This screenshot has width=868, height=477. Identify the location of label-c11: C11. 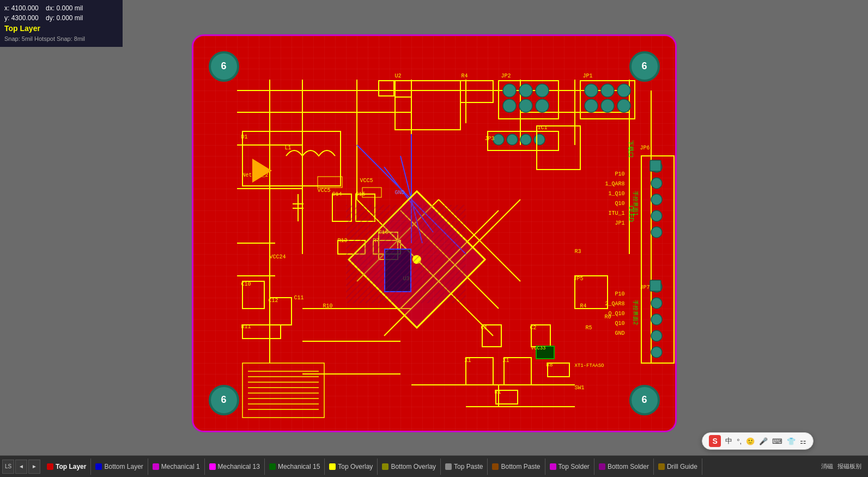
(299, 298).